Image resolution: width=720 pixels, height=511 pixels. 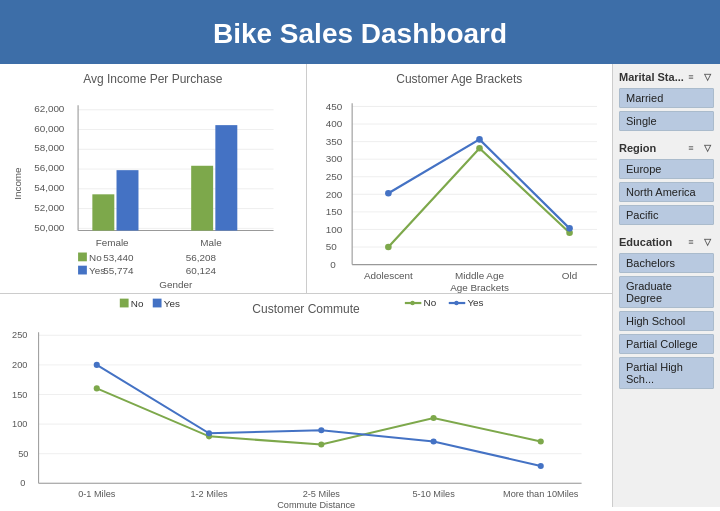 I want to click on marital-filter-header: Marital Sta... ≡ ▽, so click(x=666, y=77).